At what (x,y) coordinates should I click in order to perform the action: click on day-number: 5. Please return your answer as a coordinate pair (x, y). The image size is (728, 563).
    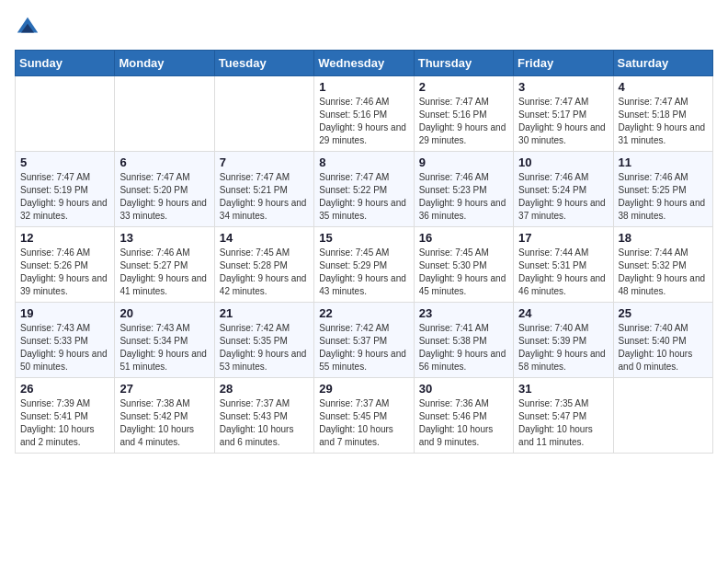
    Looking at the image, I should click on (64, 162).